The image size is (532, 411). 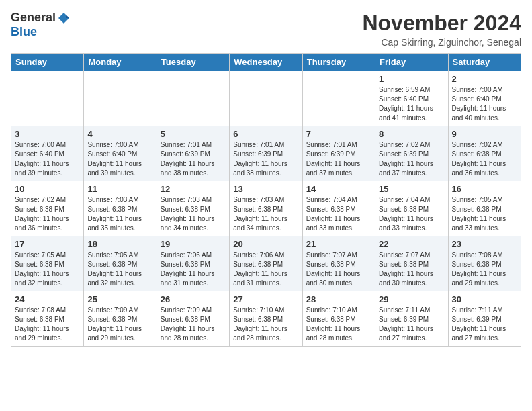 What do you see at coordinates (193, 300) in the screenshot?
I see `day-number: 26` at bounding box center [193, 300].